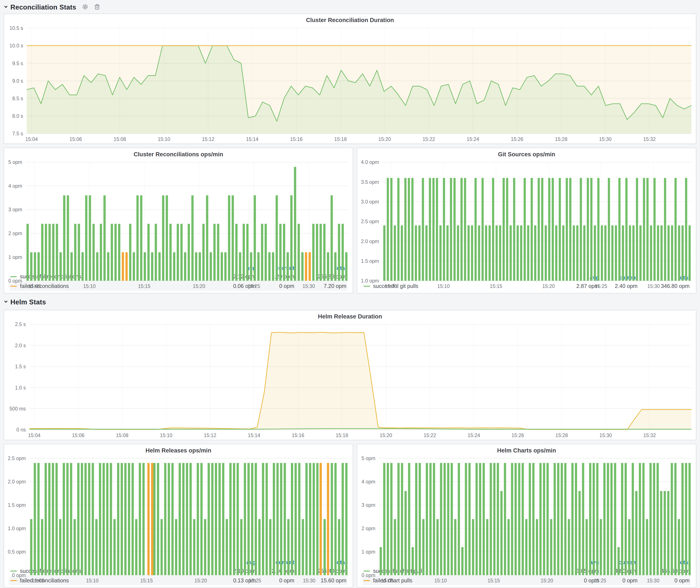 Image resolution: width=700 pixels, height=588 pixels. I want to click on cluster-reconciliations-chart: 0 opm1 opm2 opm3 opm4 opm5 opm15:0515:10…, so click(178, 211).